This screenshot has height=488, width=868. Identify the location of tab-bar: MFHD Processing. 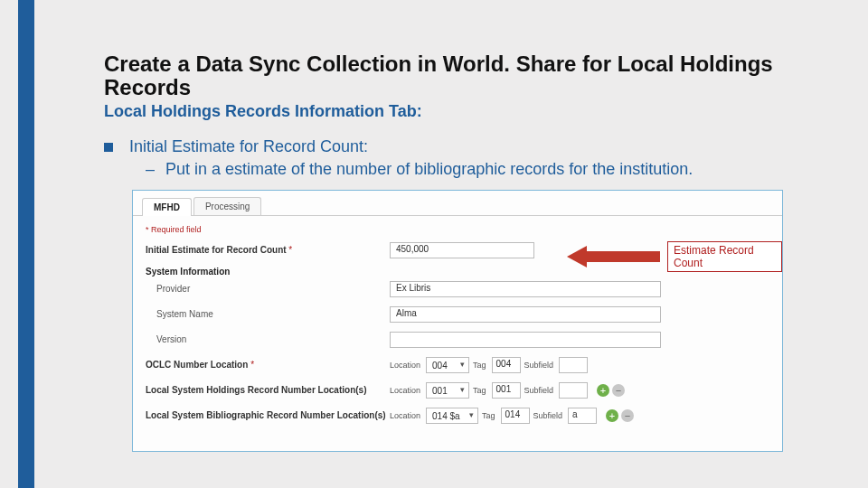
(458, 203).